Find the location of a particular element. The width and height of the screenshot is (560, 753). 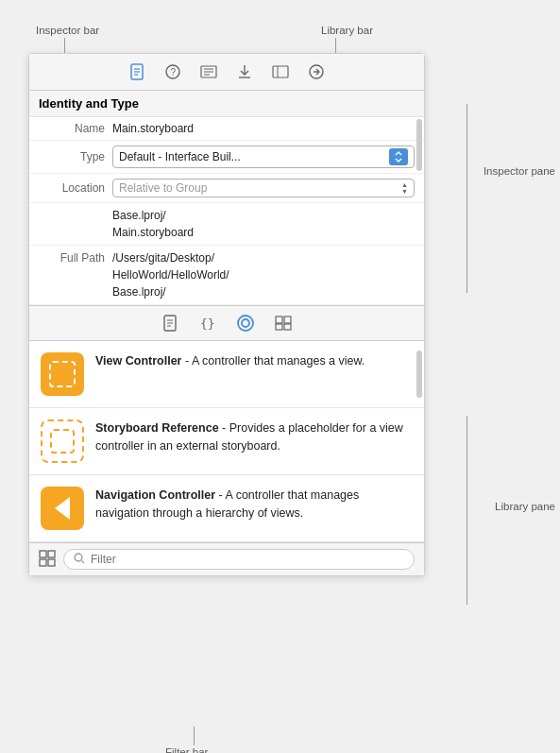

type-select-value: Default - Interface Buil... is located at coordinates (254, 157).